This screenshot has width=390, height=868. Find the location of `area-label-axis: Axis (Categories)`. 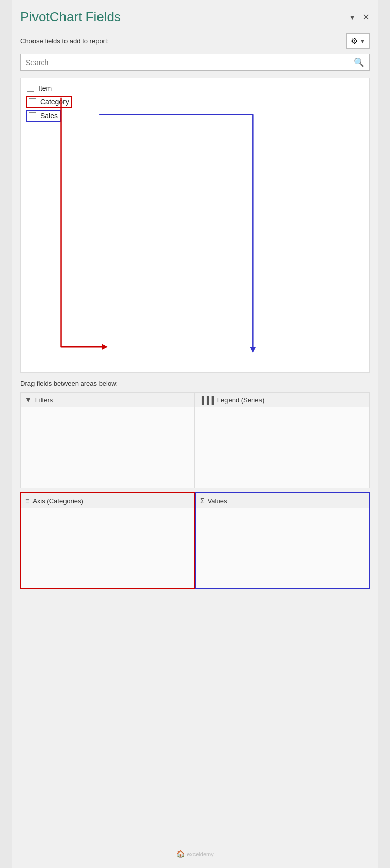

area-label-axis: Axis (Categories) is located at coordinates (58, 501).